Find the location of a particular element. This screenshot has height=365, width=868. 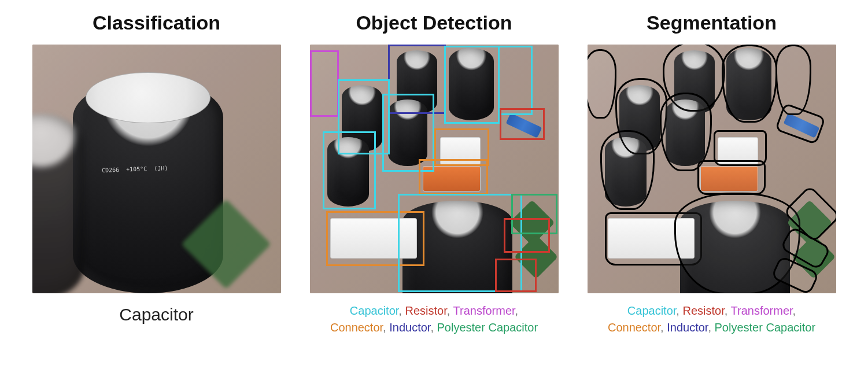

classification-title: Classification is located at coordinates (156, 23).